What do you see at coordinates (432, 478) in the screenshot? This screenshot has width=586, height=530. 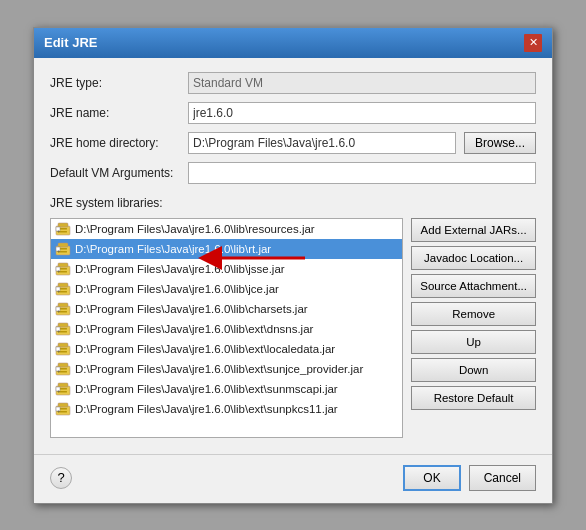 I see `ok-button: OK` at bounding box center [432, 478].